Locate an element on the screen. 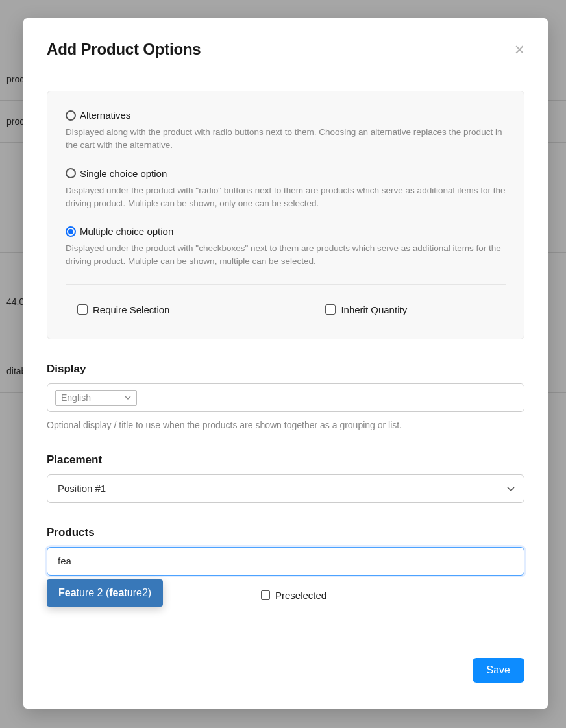 Image resolution: width=566 pixels, height=728 pixels. radio-alternatives: Alternatives Displayed along with the pr… is located at coordinates (286, 131).